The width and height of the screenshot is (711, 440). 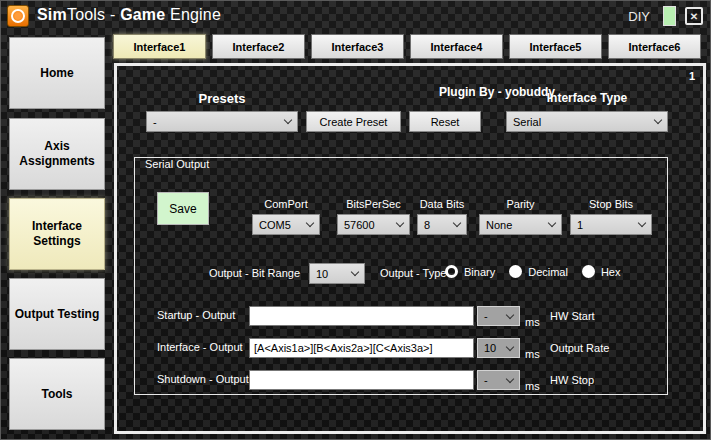 What do you see at coordinates (532, 272) in the screenshot?
I see `output-type-radios: Binary Decimal Hex` at bounding box center [532, 272].